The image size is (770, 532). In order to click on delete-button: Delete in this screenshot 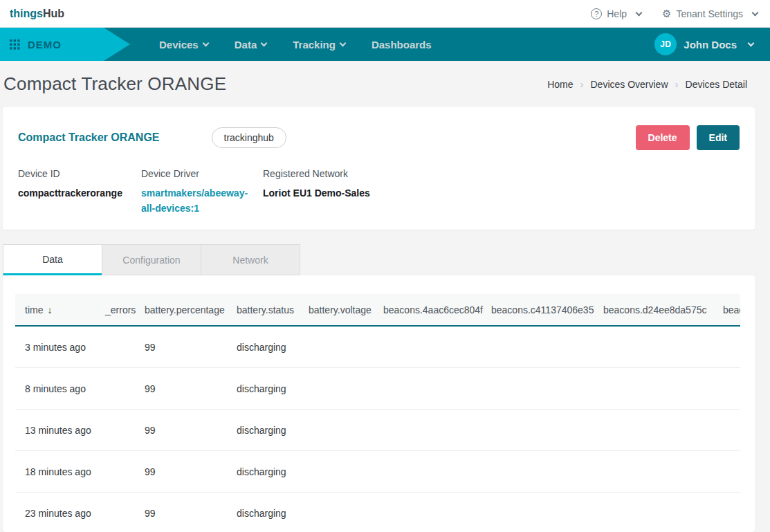, I will do `click(663, 138)`.